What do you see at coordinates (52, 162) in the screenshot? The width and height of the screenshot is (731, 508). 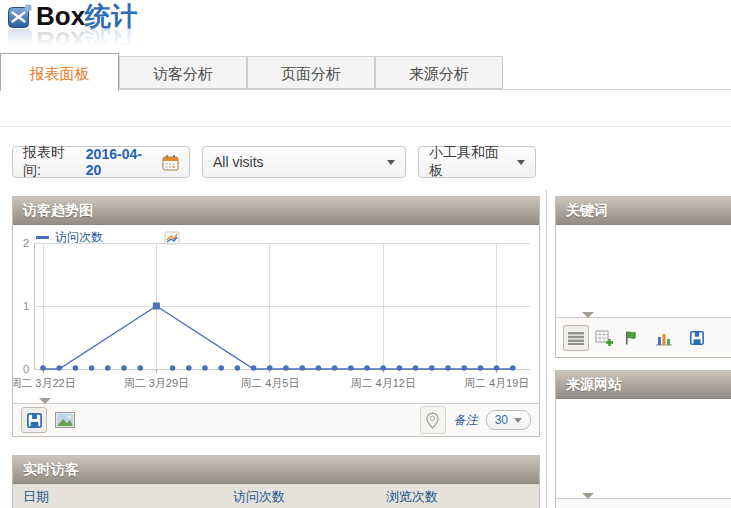 I see `date-label: 报表时间:` at bounding box center [52, 162].